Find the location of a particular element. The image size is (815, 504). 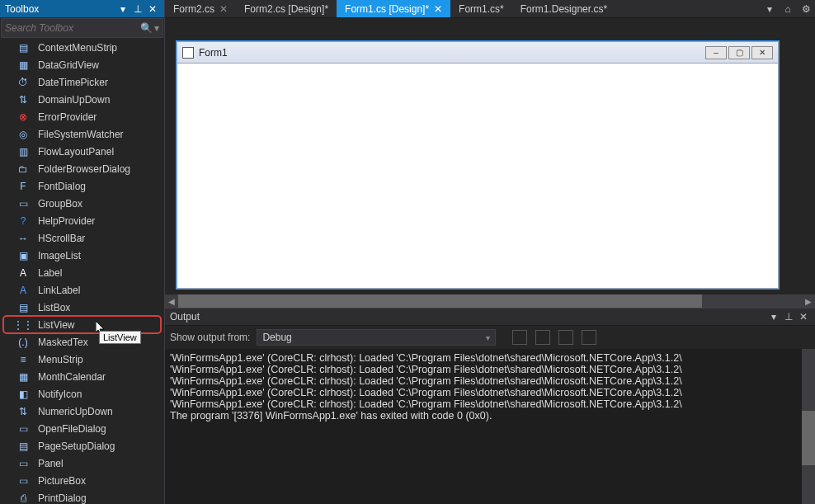

toolbox-item-domainupdown: ⇅DomainUpDown is located at coordinates (82, 99).